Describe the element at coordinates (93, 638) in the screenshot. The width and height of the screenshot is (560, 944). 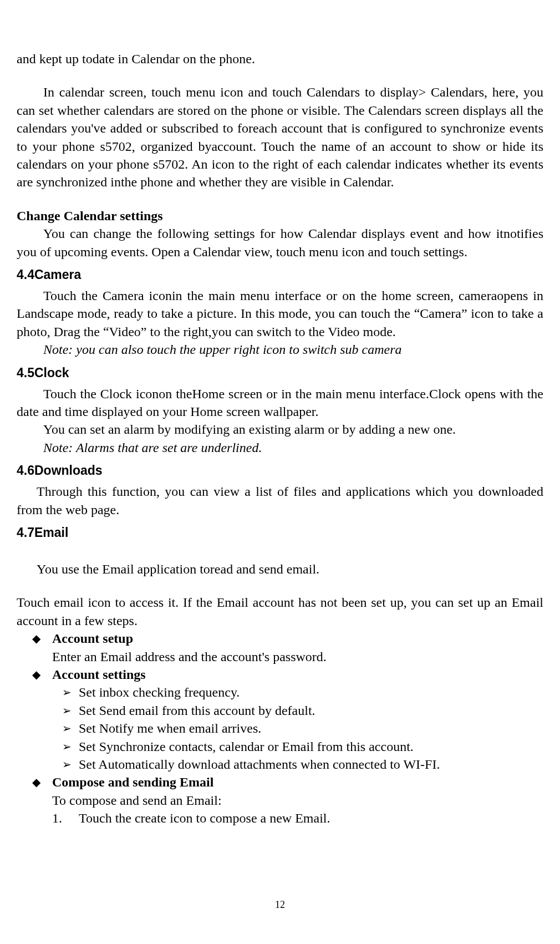
I see `list-item-label: Account setup` at that location.